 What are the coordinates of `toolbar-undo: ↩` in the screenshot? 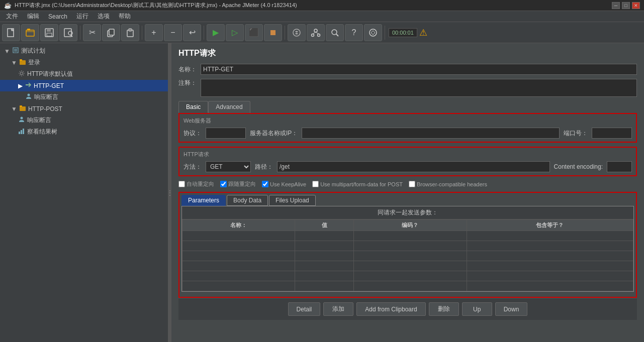 It's located at (192, 33).